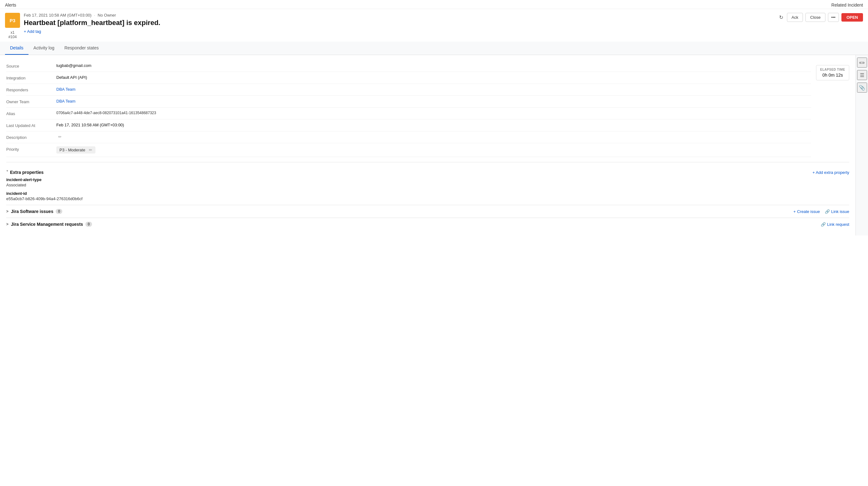  Describe the element at coordinates (34, 212) in the screenshot. I see `jira-software-title: > Jira Software issues 0` at that location.